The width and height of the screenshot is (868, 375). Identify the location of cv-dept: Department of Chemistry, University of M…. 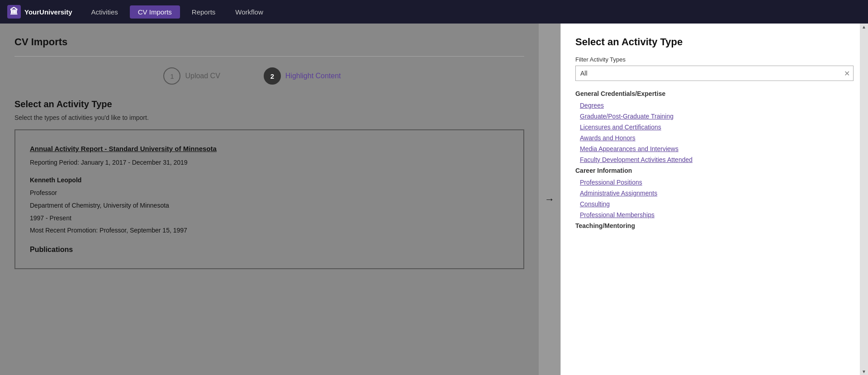
(270, 206).